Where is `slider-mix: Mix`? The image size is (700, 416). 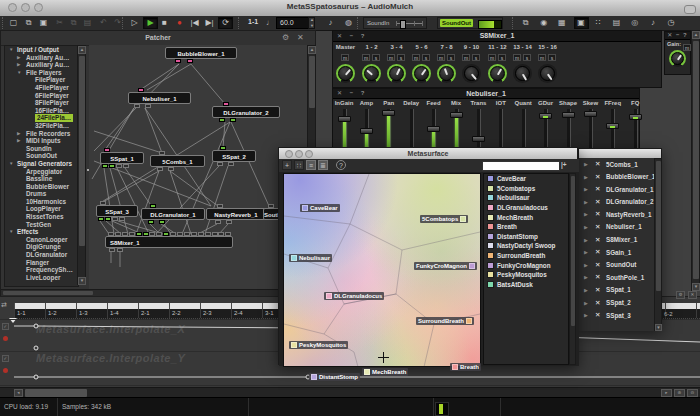
slider-mix: Mix is located at coordinates (456, 124).